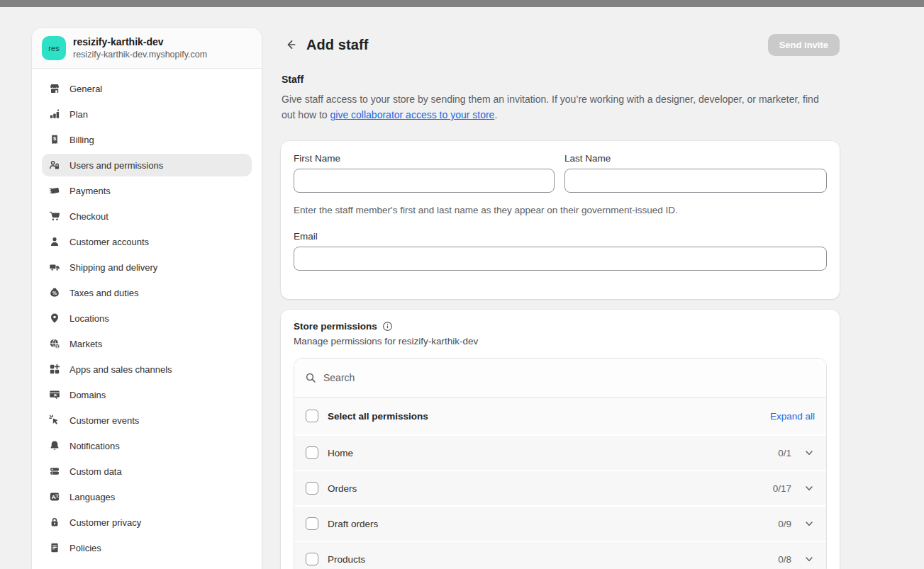  I want to click on permissions-search-input, so click(569, 378).